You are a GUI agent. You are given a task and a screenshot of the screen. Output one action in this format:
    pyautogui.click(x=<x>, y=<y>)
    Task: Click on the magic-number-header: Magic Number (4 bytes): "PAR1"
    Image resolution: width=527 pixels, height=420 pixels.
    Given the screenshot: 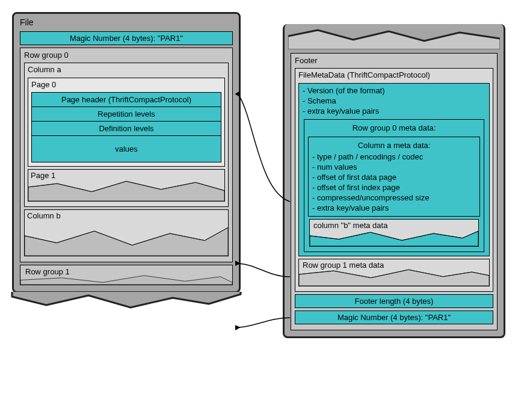 What is the action you would take?
    pyautogui.click(x=126, y=39)
    